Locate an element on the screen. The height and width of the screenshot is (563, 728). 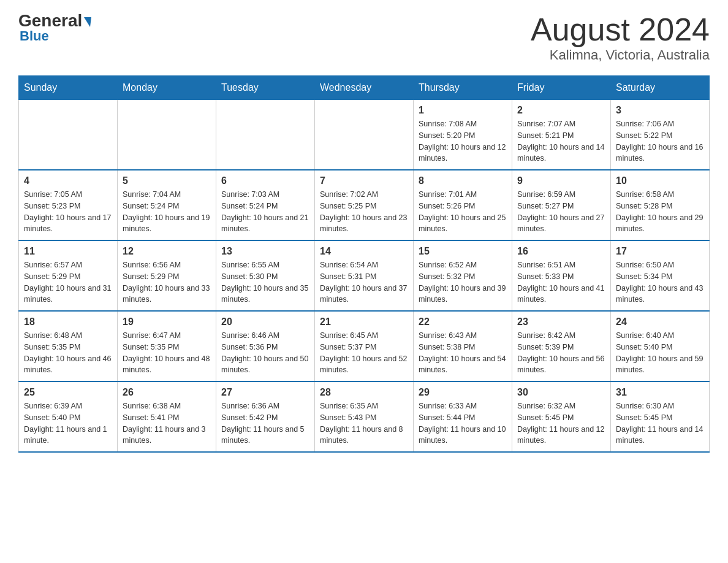
calendar-cell: 4Sunrise: 7:05 AMSunset: 5:23 PMDaylight… is located at coordinates (69, 205).